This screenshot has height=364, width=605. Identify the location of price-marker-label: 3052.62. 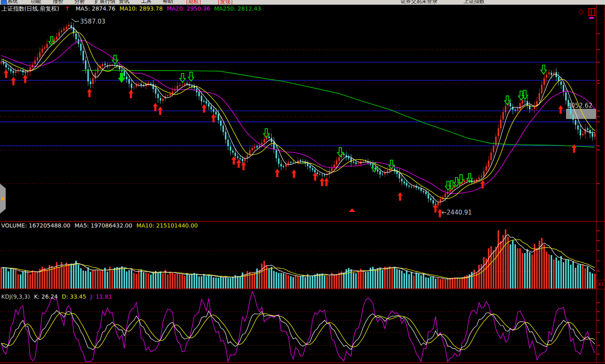
(580, 106).